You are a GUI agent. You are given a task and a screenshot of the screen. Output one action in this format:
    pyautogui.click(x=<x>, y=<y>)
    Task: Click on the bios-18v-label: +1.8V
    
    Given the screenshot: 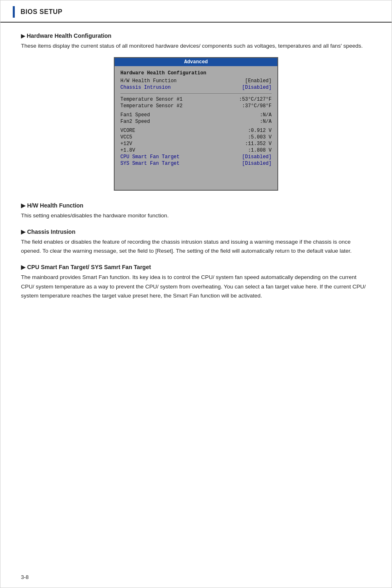 What is the action you would take?
    pyautogui.click(x=128, y=150)
    